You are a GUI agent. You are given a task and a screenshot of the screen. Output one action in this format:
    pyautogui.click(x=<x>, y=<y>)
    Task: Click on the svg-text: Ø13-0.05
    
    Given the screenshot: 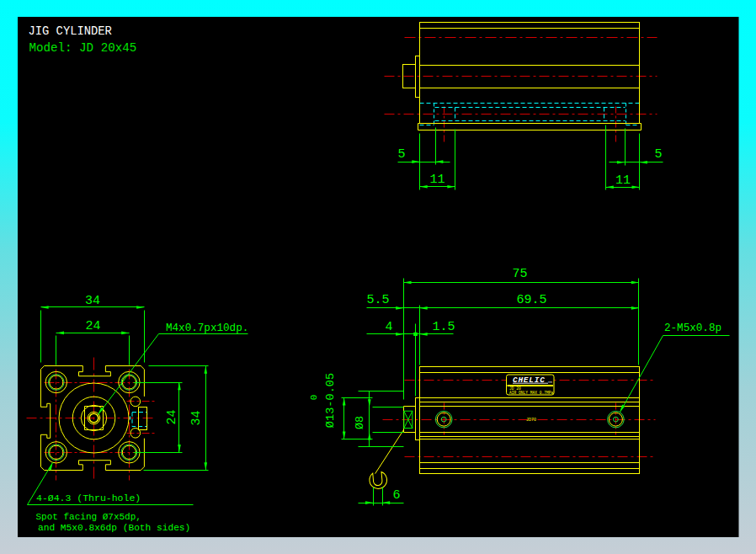 What is the action you would take?
    pyautogui.click(x=330, y=401)
    